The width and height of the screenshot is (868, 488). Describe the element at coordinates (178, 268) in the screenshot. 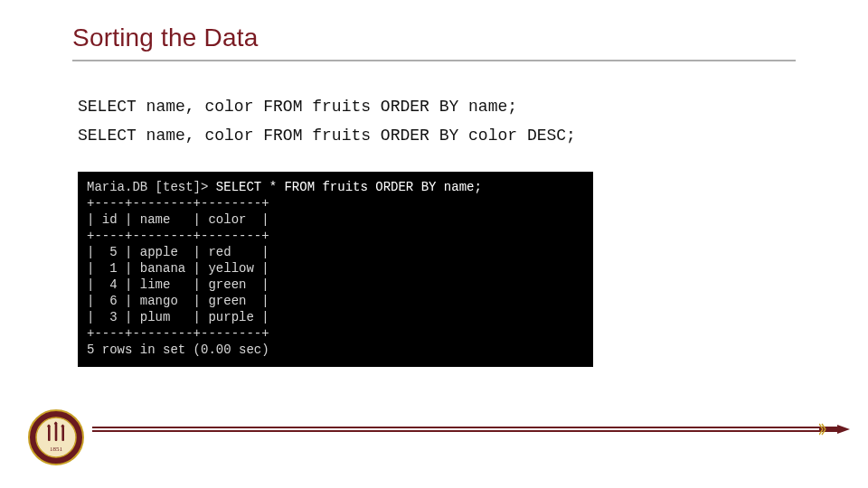

I see `table-row: | 1 | banana | yellow |` at that location.